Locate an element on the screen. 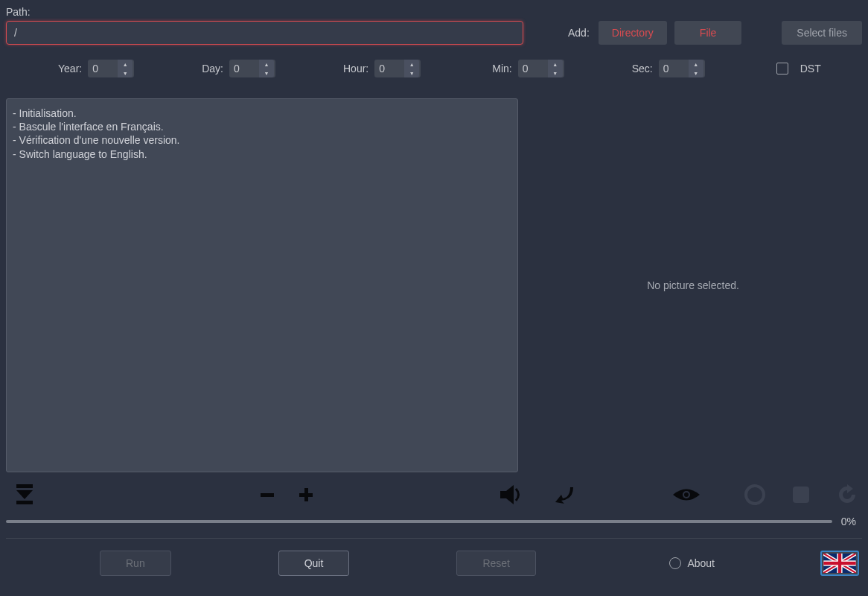 This screenshot has width=868, height=596. min-spinbox: ▲▼ is located at coordinates (541, 69).